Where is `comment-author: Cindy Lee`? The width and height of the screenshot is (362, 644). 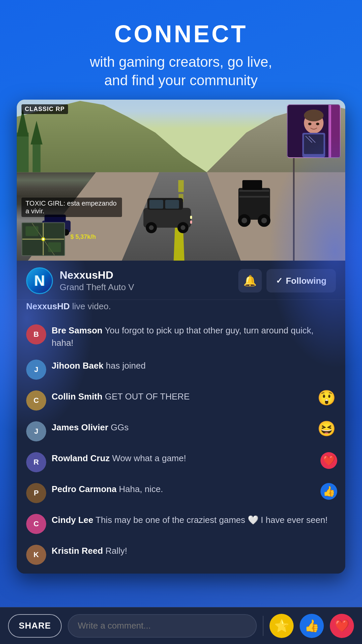
comment-author: Cindy Lee is located at coordinates (72, 520).